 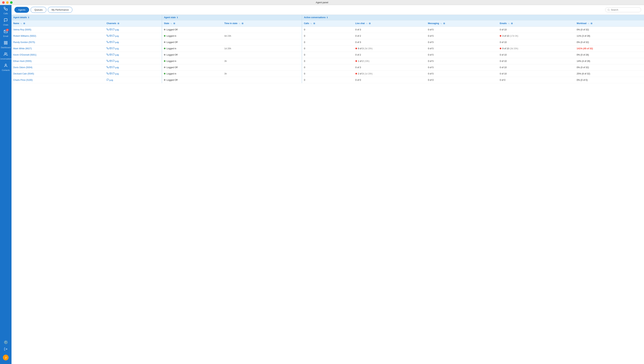 What do you see at coordinates (588, 24) in the screenshot?
I see `workload-sort-icon: ↑↓` at bounding box center [588, 24].